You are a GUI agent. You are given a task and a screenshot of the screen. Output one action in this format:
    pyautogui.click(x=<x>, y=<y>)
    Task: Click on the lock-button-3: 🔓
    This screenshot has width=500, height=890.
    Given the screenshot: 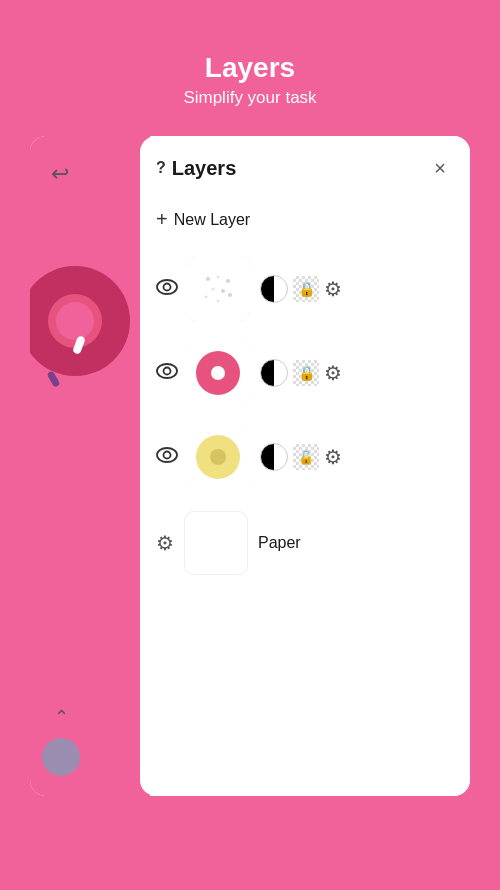 What is the action you would take?
    pyautogui.click(x=306, y=457)
    